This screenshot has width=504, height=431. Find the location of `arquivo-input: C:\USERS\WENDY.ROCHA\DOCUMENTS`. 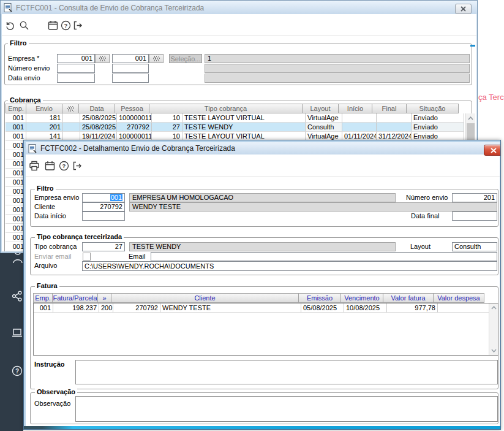

arquivo-input: C:\USERS\WENDY.ROCHA\DOCUMENTS is located at coordinates (290, 266).